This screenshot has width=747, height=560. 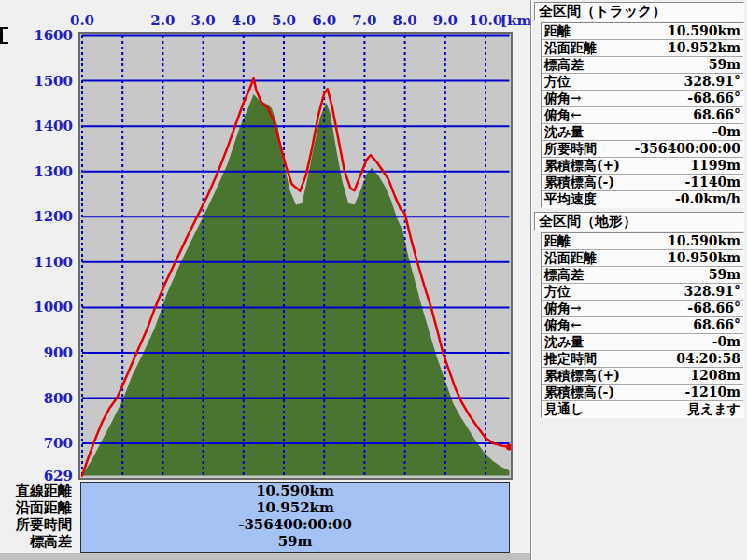 What do you see at coordinates (37, 541) in the screenshot?
I see `summary-label: 標高差` at bounding box center [37, 541].